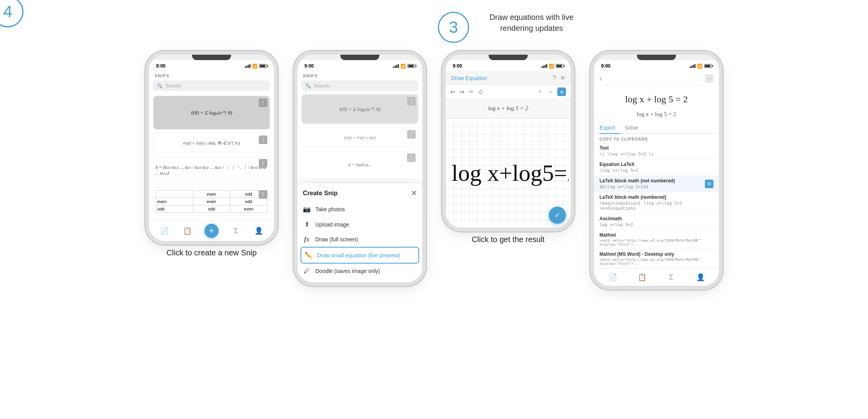 The image size is (868, 419). Describe the element at coordinates (606, 66) in the screenshot. I see `time-4: 9:00` at that location.